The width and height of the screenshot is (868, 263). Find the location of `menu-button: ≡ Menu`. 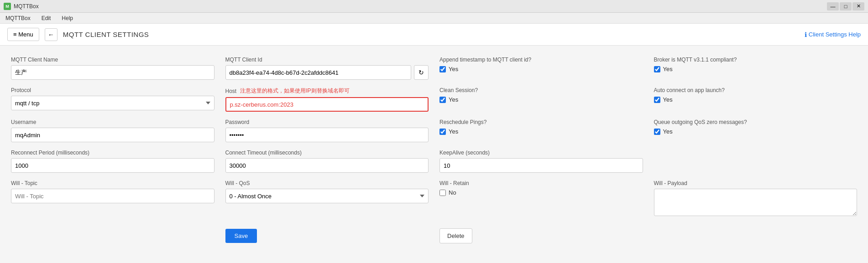

menu-button: ≡ Menu is located at coordinates (23, 35).